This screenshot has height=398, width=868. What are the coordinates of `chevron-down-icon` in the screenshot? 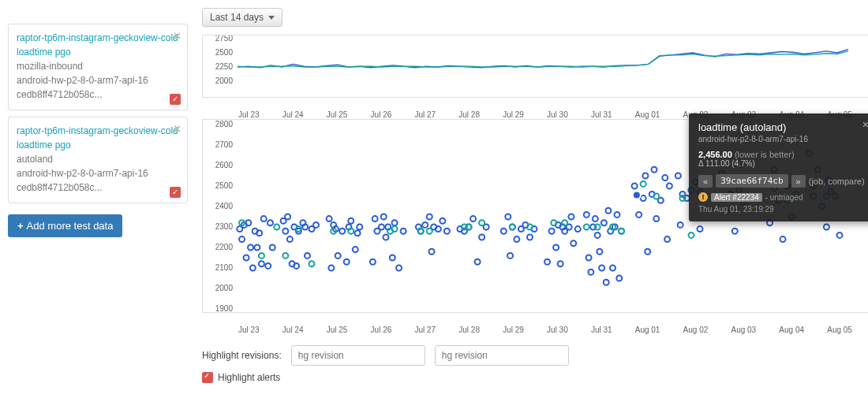 It's located at (271, 17).